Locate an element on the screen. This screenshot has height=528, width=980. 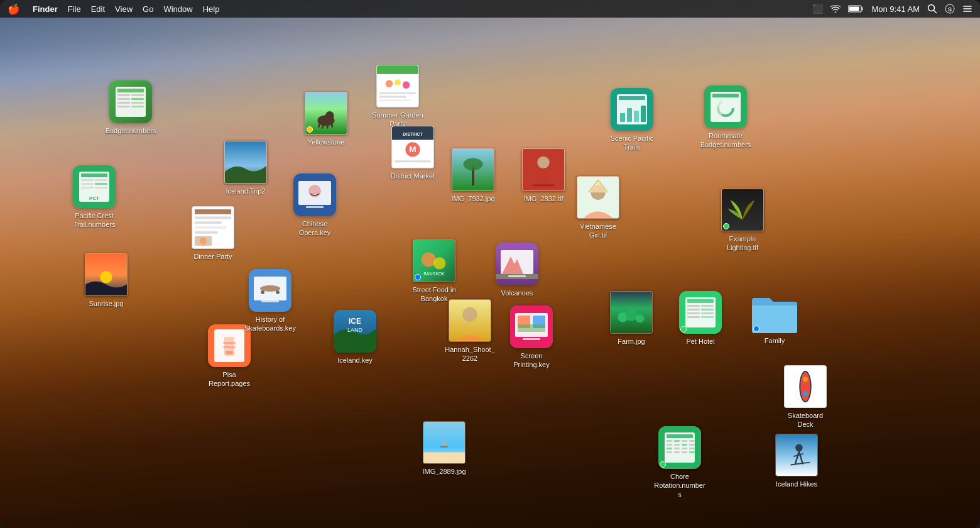
file-label: Pet Hotel is located at coordinates (700, 341).